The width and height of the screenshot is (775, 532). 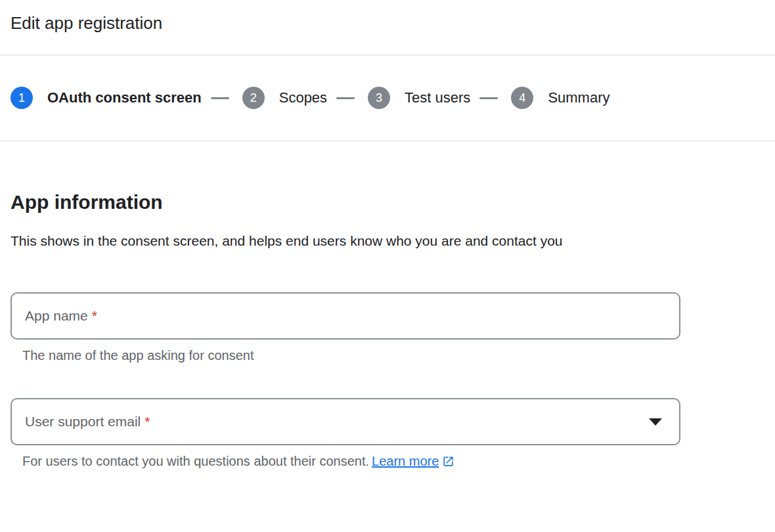 What do you see at coordinates (293, 240) in the screenshot?
I see `section-description: This shows in the consent screen, and he…` at bounding box center [293, 240].